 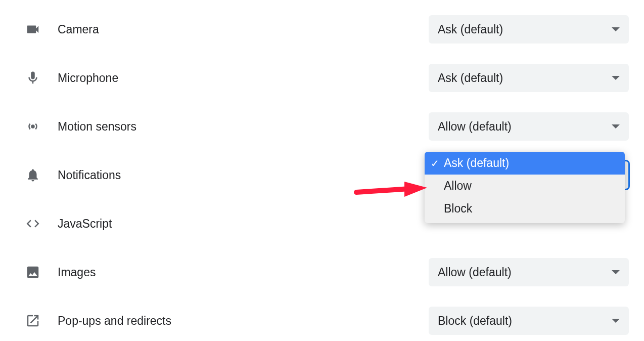 What do you see at coordinates (62, 29) in the screenshot?
I see `row-left: Camera` at bounding box center [62, 29].